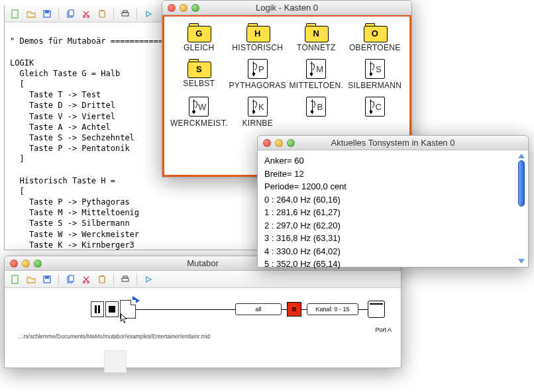 The width and height of the screenshot is (534, 392). Describe the element at coordinates (316, 85) in the screenshot. I see `logik-item-label: MITTELTOEN.` at that location.